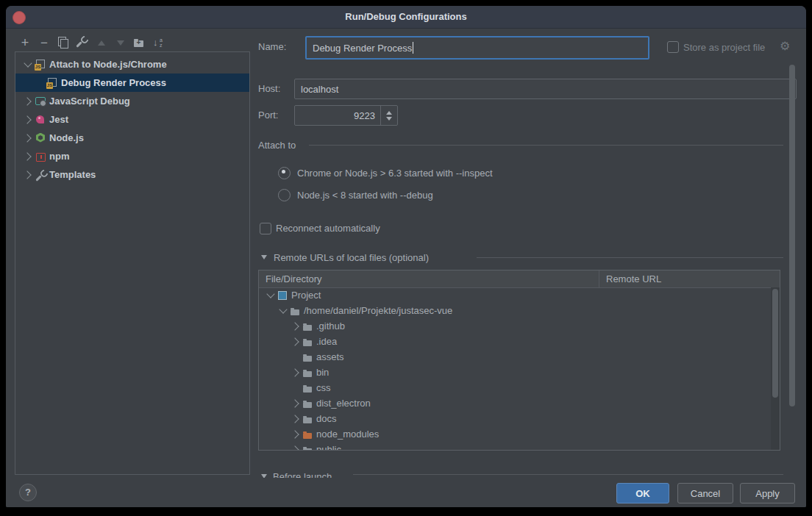 The image size is (812, 516). What do you see at coordinates (92, 43) in the screenshot?
I see `configurations-toolbar` at bounding box center [92, 43].